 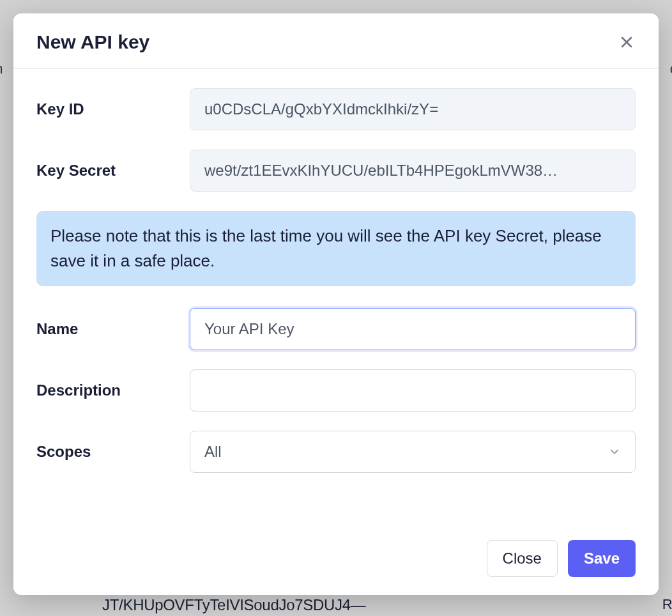 I want to click on name-input, so click(x=413, y=329).